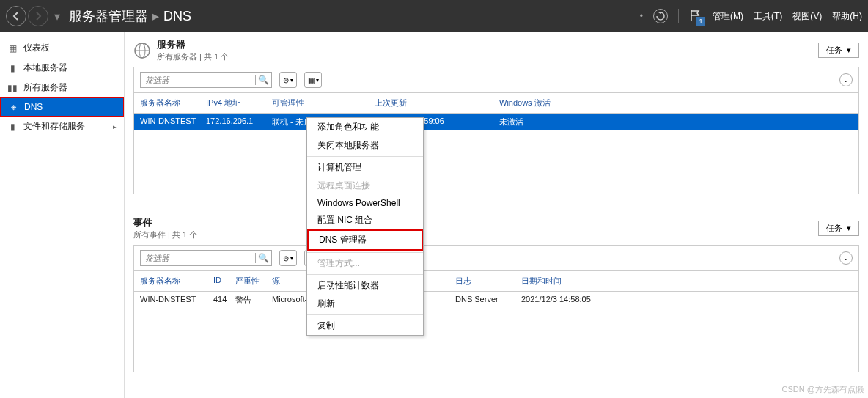  I want to click on col-server-name: 服务器名称, so click(170, 103).